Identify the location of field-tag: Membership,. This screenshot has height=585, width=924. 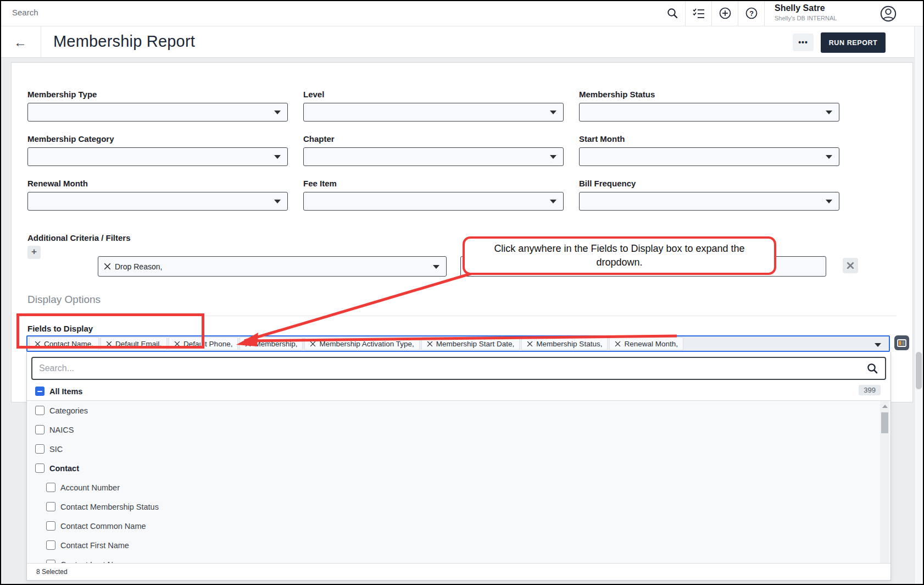
(271, 344).